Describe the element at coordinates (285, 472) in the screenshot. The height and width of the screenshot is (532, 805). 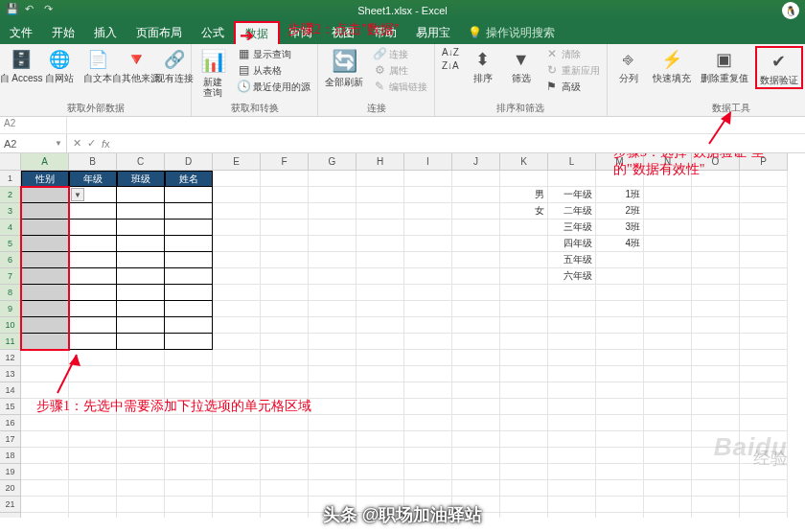
I see `cell-F19` at that location.